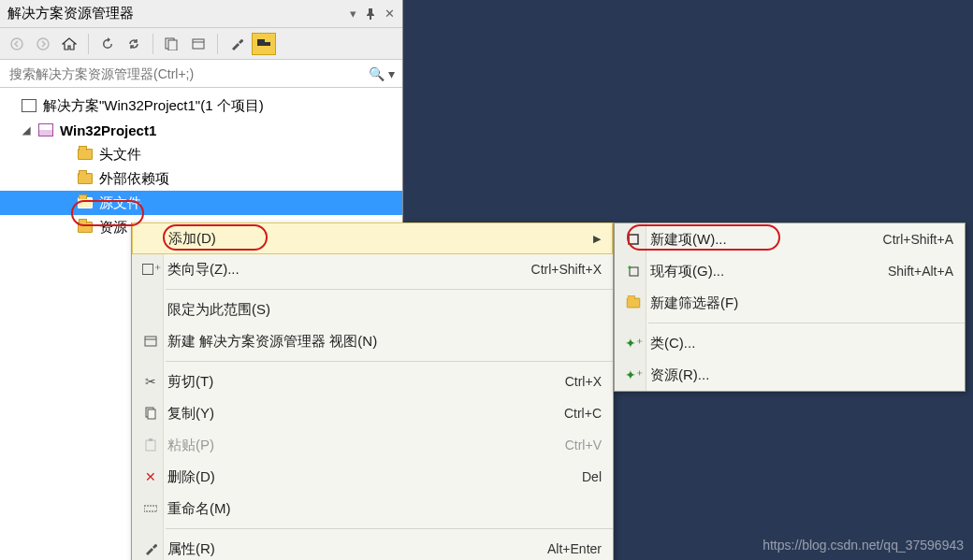 Image resolution: width=973 pixels, height=560 pixels. What do you see at coordinates (584, 381) in the screenshot?
I see `menu-shortcut: Ctrl+X` at bounding box center [584, 381].